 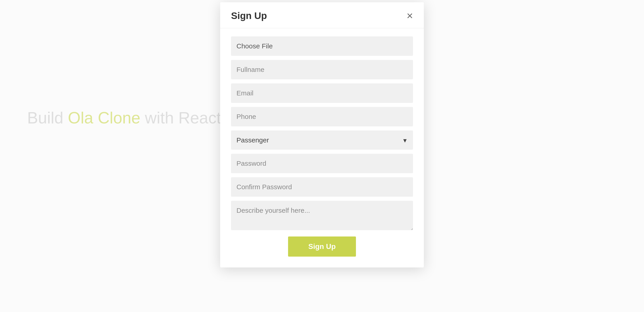 What do you see at coordinates (410, 16) in the screenshot?
I see `modal-close-button: ×` at bounding box center [410, 16].